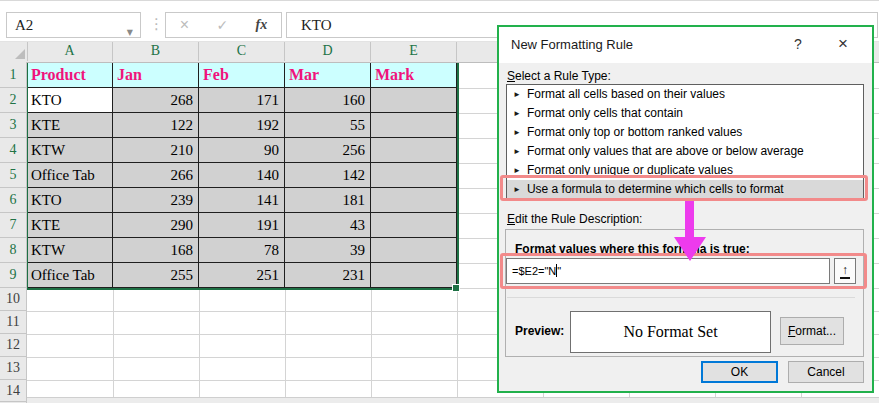 Image resolution: width=879 pixels, height=403 pixels. I want to click on group-divider, so click(681, 298).